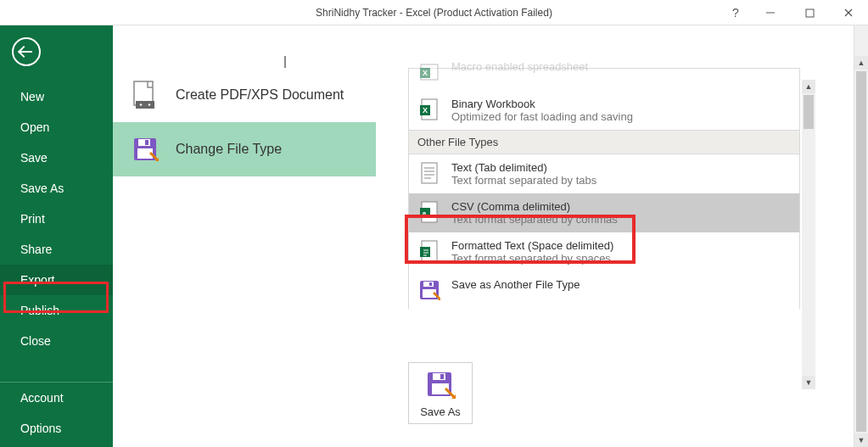 The height and width of the screenshot is (447, 868). Describe the element at coordinates (440, 394) in the screenshot. I see `save-as-button: Save As` at that location.